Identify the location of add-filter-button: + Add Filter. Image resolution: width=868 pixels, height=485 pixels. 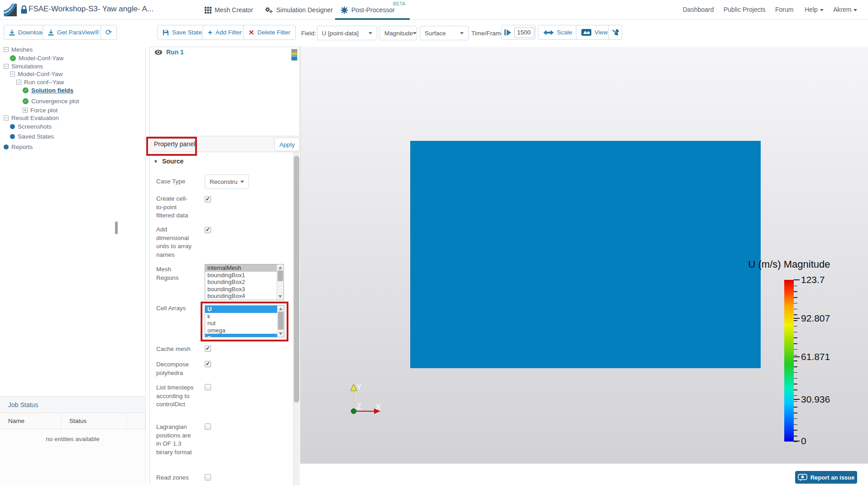
(225, 33).